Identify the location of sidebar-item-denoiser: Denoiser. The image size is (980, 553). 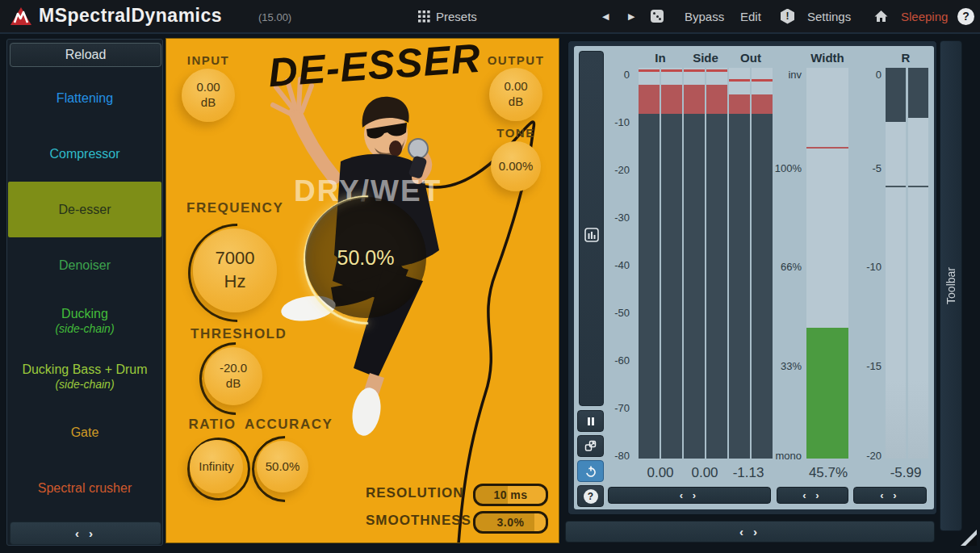
(85, 265).